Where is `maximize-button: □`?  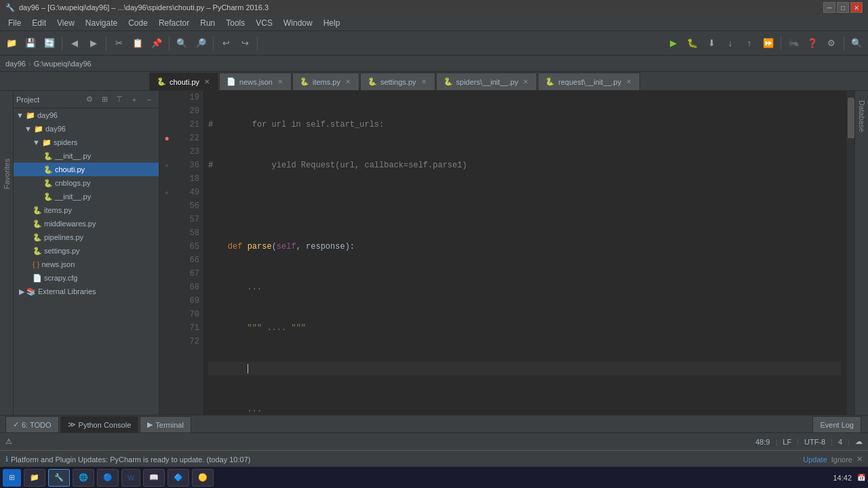 maximize-button: □ is located at coordinates (843, 7).